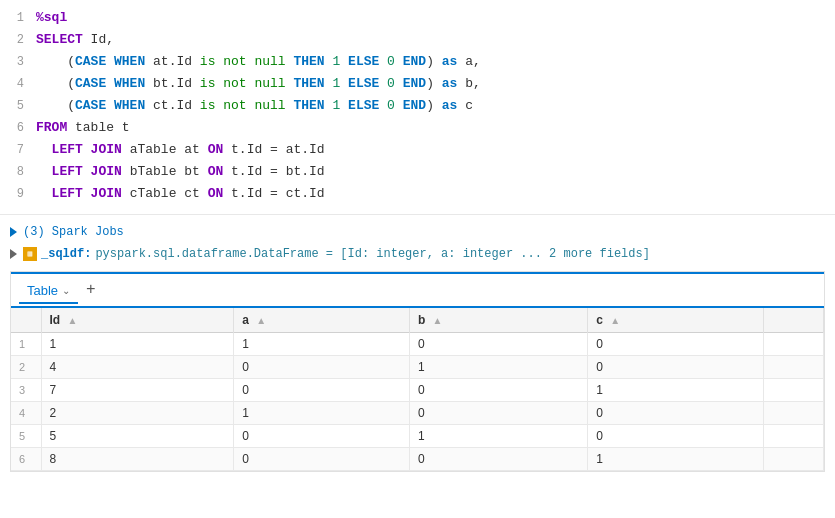 The height and width of the screenshot is (518, 835). Describe the element at coordinates (18, 172) in the screenshot. I see `line-number: 8` at that location.